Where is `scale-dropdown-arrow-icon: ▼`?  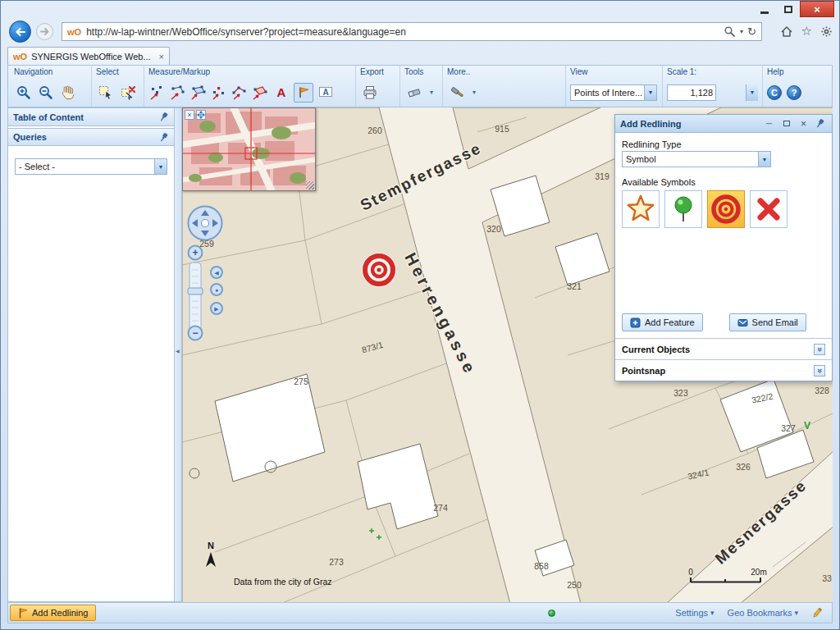 scale-dropdown-arrow-icon: ▼ is located at coordinates (751, 93).